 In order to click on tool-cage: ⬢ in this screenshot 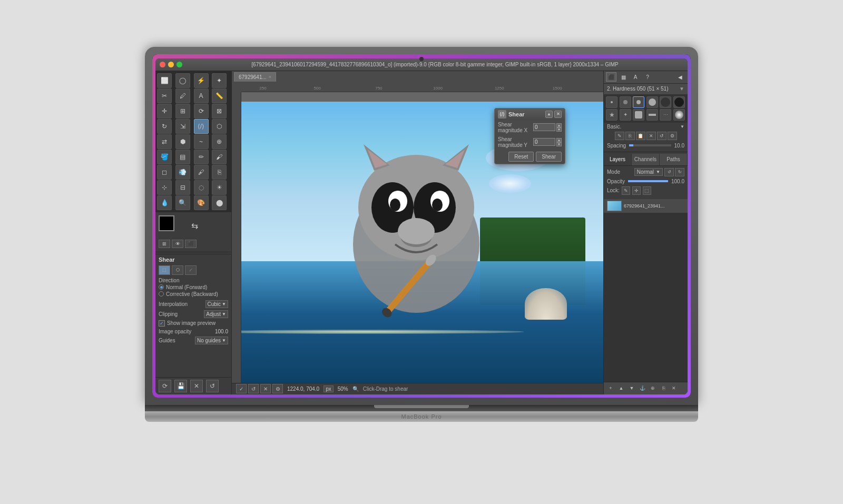, I will do `click(183, 142)`.